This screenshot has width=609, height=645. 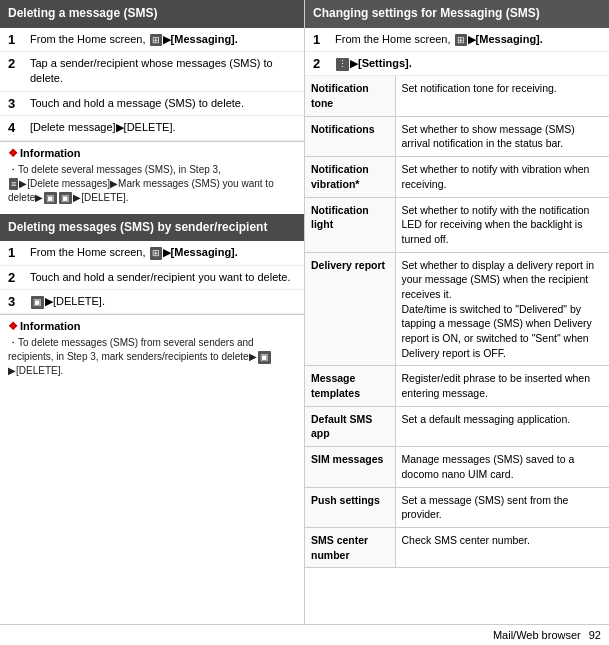 I want to click on step-2-3: 3 ▣▶[DELETE]., so click(x=152, y=302).